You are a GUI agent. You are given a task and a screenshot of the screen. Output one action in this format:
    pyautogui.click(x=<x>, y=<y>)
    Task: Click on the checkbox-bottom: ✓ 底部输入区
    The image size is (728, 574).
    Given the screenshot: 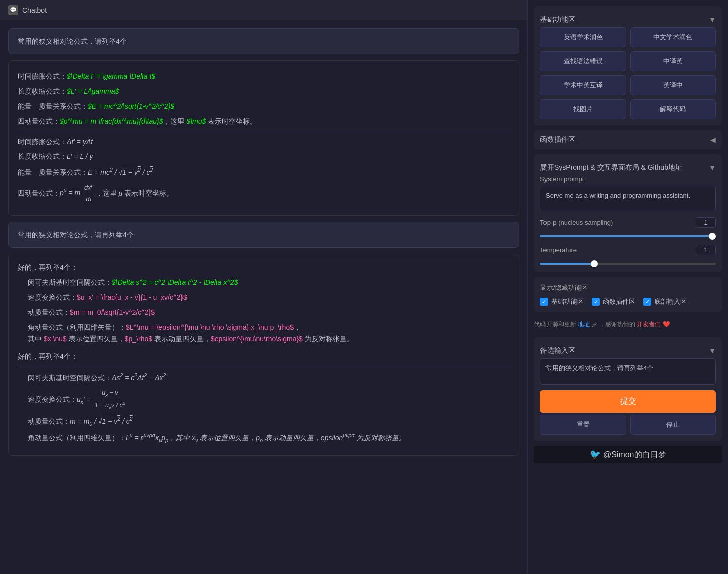 What is the action you would take?
    pyautogui.click(x=665, y=302)
    